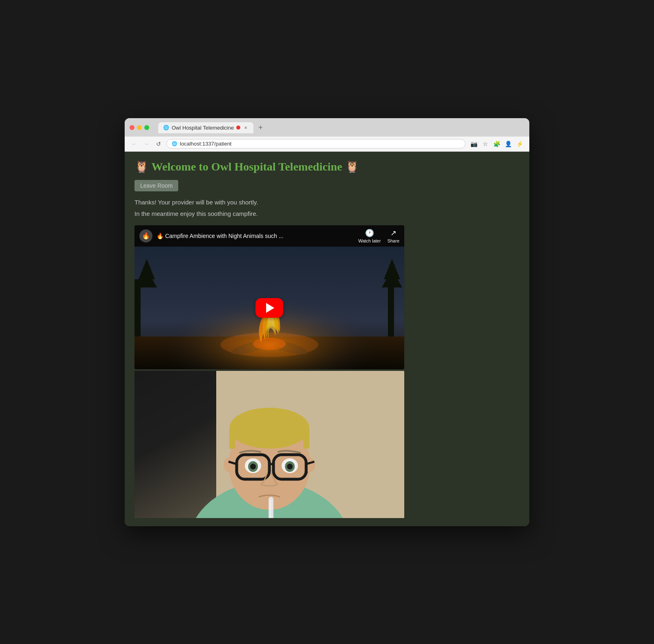  What do you see at coordinates (255, 236) in the screenshot?
I see `video-title: 🔥 Campfire Ambience with Night Animals s…` at bounding box center [255, 236].